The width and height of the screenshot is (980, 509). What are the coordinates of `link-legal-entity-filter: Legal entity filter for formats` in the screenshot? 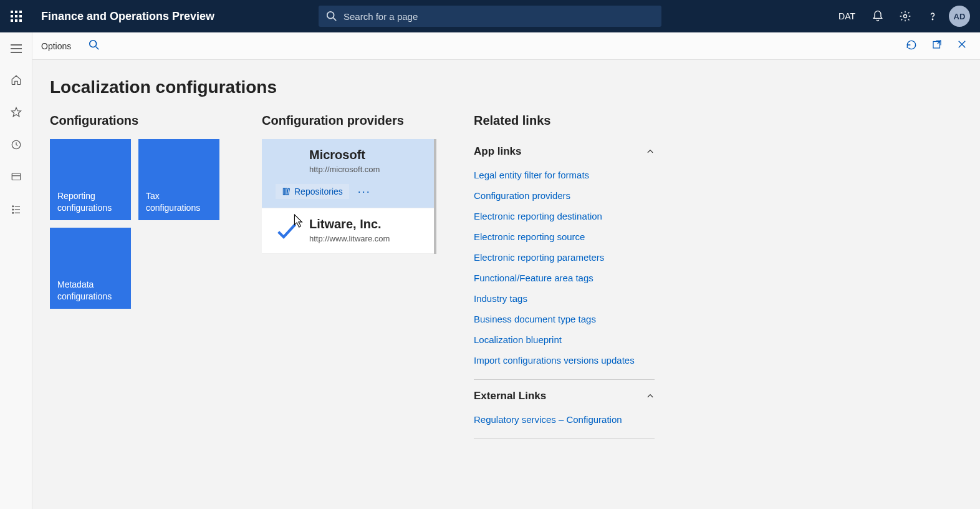 It's located at (564, 175).